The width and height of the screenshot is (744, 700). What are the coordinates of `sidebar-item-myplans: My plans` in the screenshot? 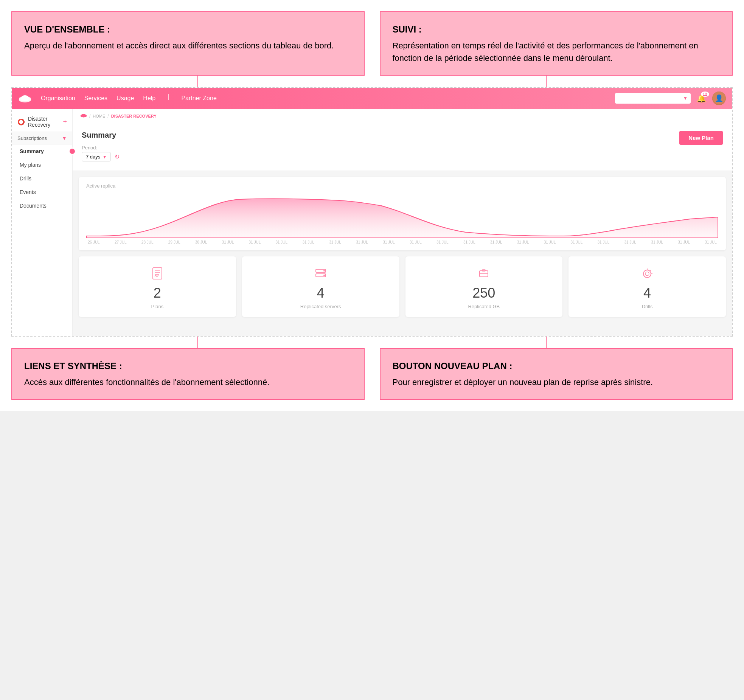 It's located at (42, 165).